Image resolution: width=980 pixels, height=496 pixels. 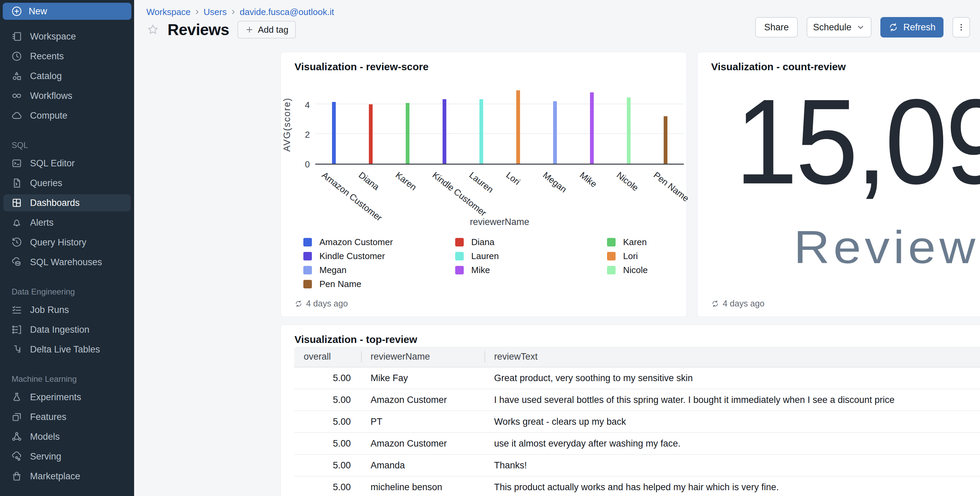 What do you see at coordinates (830, 247) in the screenshot?
I see `counter-label: Reviews` at bounding box center [830, 247].